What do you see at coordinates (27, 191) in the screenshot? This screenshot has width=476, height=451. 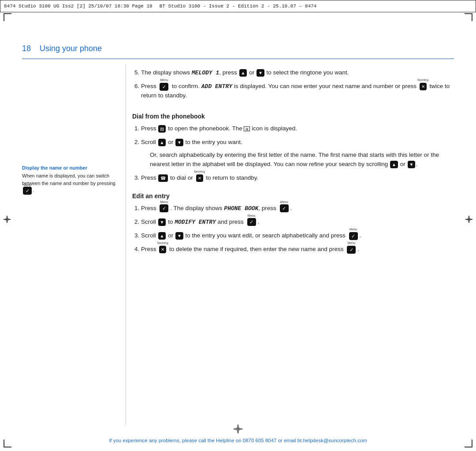 I see `menu-button-sidebar: Menu ✓` at bounding box center [27, 191].